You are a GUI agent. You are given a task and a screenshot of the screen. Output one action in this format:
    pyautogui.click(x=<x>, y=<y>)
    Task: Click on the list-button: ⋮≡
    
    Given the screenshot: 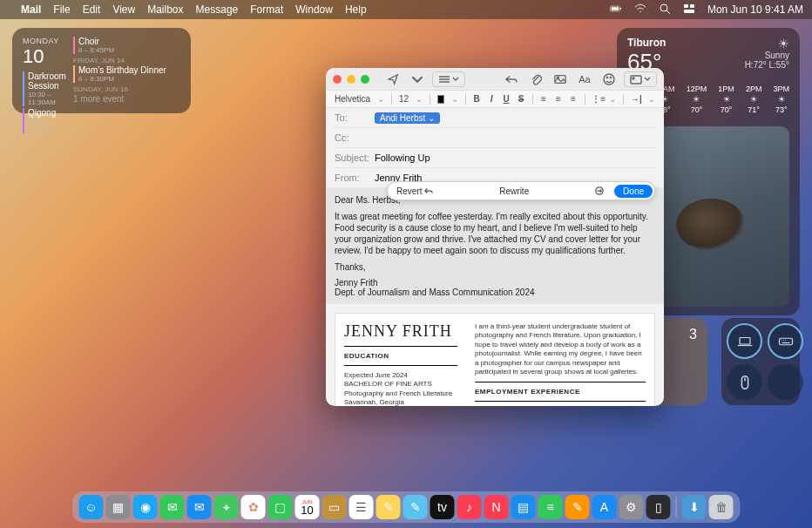 What is the action you would take?
    pyautogui.click(x=597, y=99)
    